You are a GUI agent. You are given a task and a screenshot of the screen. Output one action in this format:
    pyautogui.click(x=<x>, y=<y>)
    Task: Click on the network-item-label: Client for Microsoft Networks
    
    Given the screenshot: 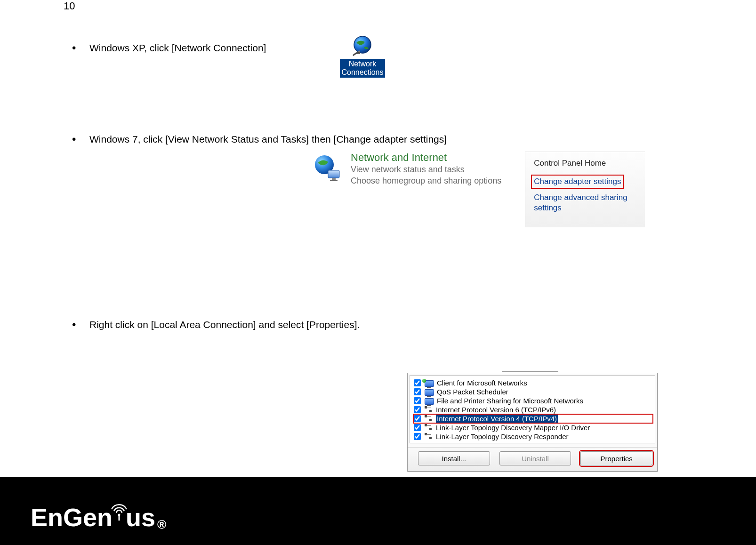 What is the action you would take?
    pyautogui.click(x=482, y=383)
    